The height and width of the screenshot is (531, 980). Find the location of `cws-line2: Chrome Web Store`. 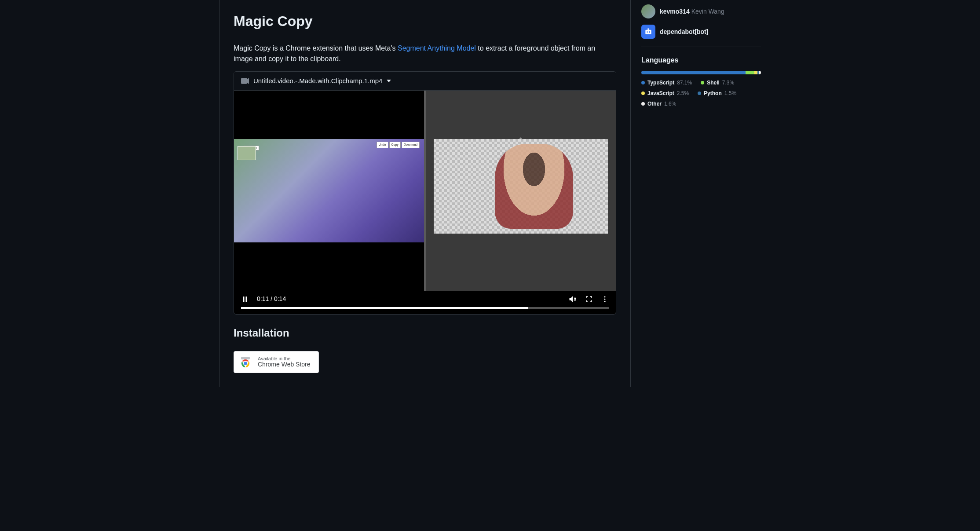

cws-line2: Chrome Web Store is located at coordinates (284, 364).